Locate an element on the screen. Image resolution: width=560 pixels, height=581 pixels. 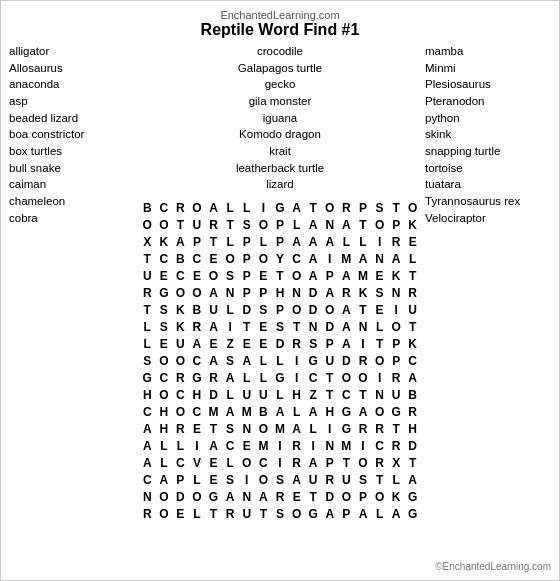
list-item: gila monster is located at coordinates (280, 102).